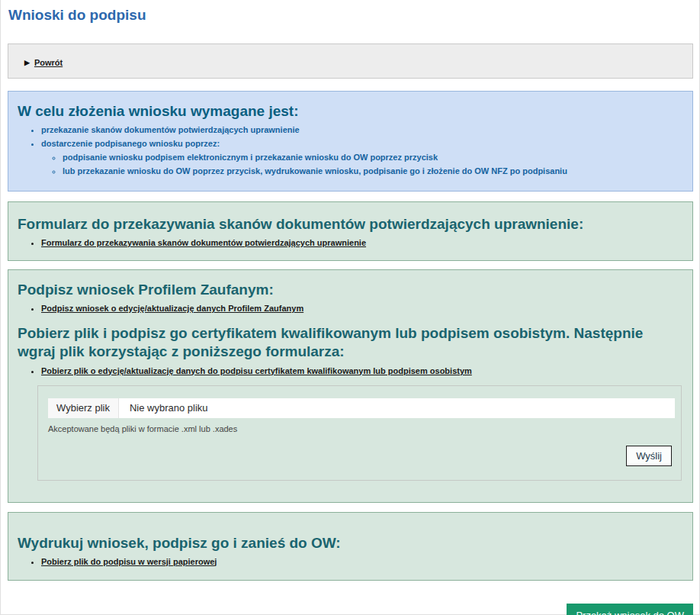  I want to click on requirements-list: przekazanie skanów dokumentów potwierdza…, so click(351, 150).